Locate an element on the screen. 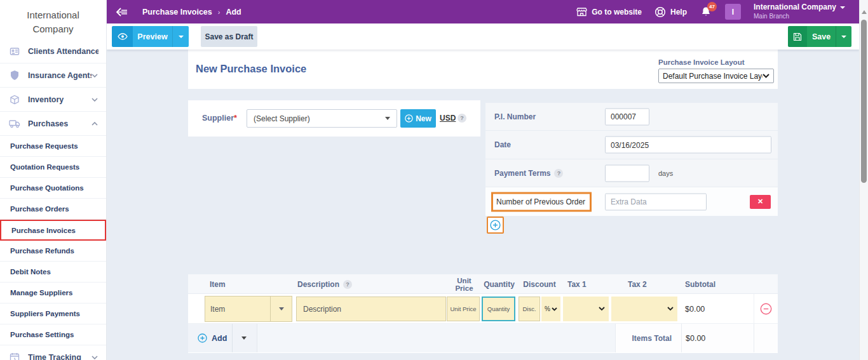 Image resolution: width=868 pixels, height=360 pixels. date-row: Date is located at coordinates (632, 145).